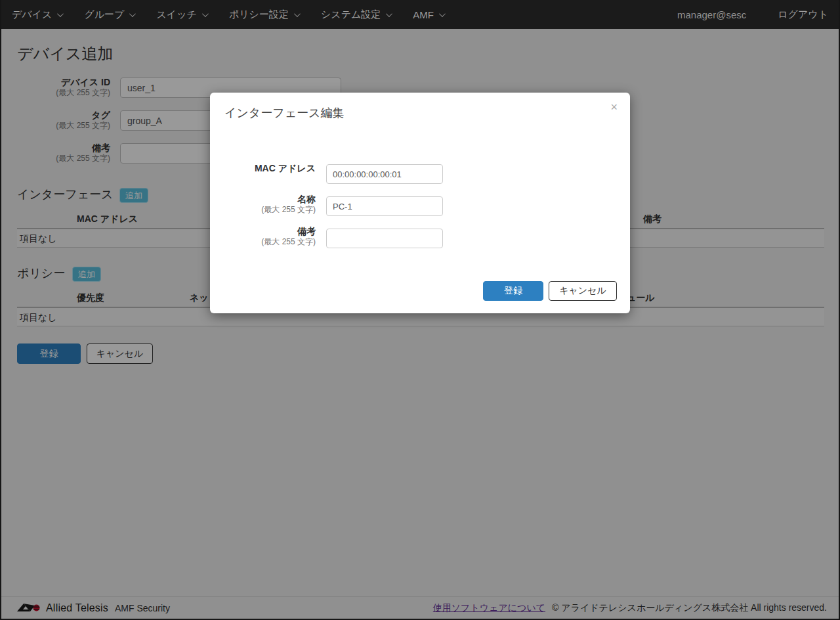 This screenshot has width=840, height=620. I want to click on top-navbar: デバイス グループ スイッチ ポリシー設定 システム設定 AMF, so click(420, 14).